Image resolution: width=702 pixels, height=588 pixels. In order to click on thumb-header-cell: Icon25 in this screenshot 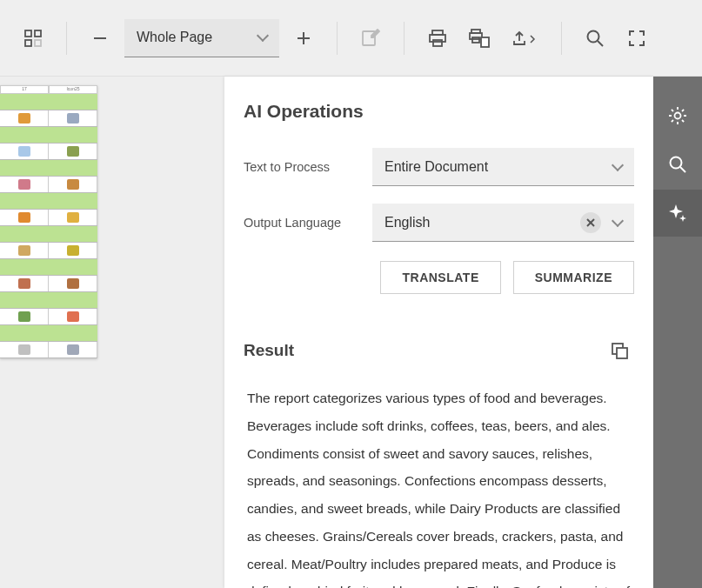, I will do `click(73, 90)`.